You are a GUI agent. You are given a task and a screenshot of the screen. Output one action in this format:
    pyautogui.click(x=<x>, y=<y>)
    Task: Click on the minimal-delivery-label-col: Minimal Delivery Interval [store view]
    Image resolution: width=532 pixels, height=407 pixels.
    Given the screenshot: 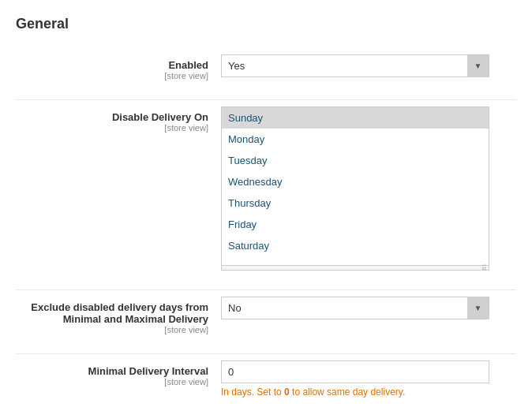 What is the action you would take?
    pyautogui.click(x=118, y=374)
    